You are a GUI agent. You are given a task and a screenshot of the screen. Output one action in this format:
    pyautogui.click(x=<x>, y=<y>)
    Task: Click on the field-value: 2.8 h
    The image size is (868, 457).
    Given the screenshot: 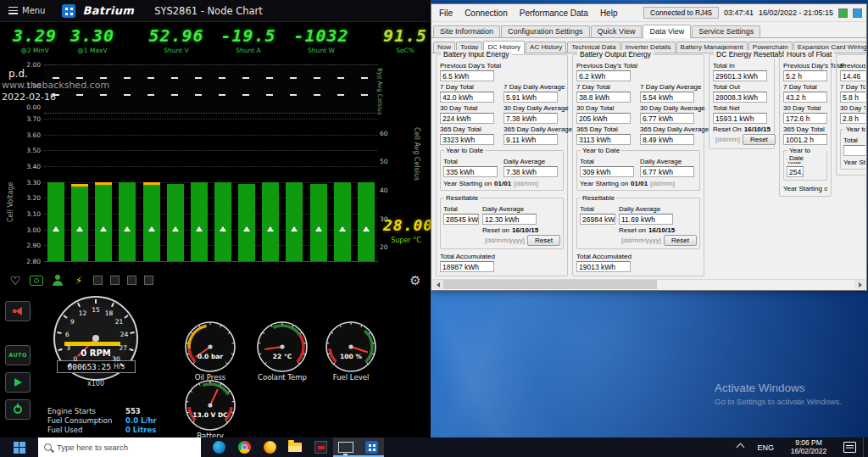 What is the action you would take?
    pyautogui.click(x=853, y=119)
    